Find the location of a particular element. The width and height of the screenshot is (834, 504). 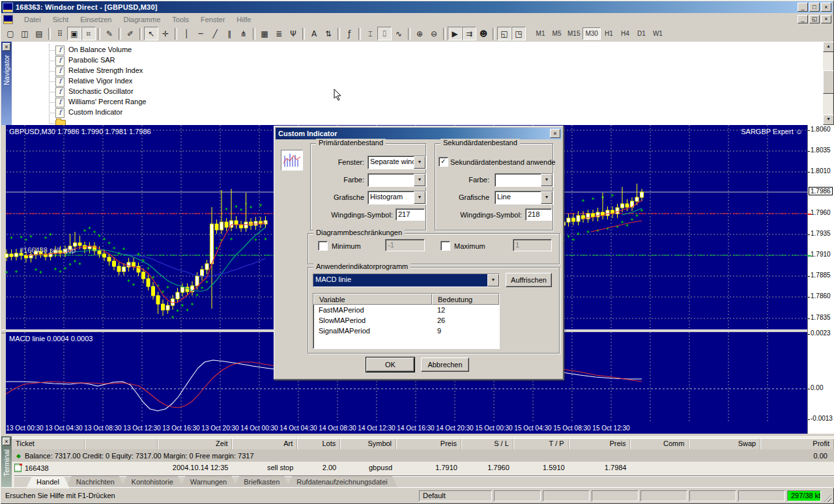

column-header-lots: Lots is located at coordinates (319, 444).